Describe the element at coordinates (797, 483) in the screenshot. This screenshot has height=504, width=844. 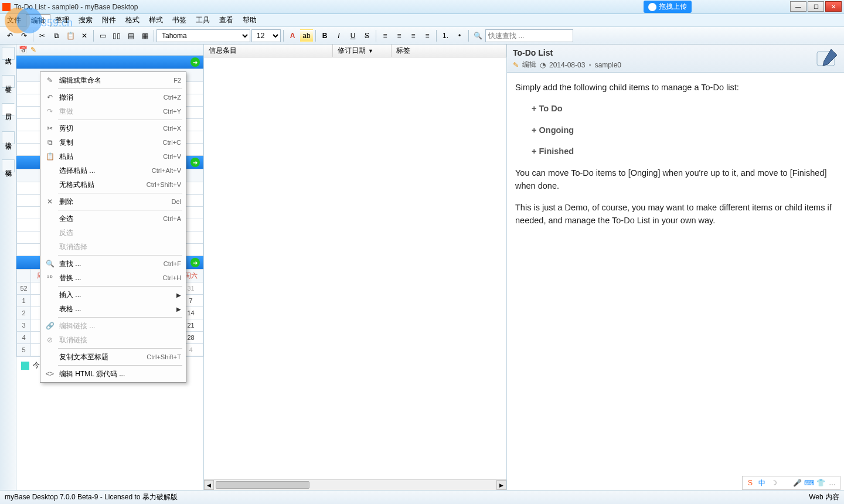
I see `ime-button: 🎤` at that location.